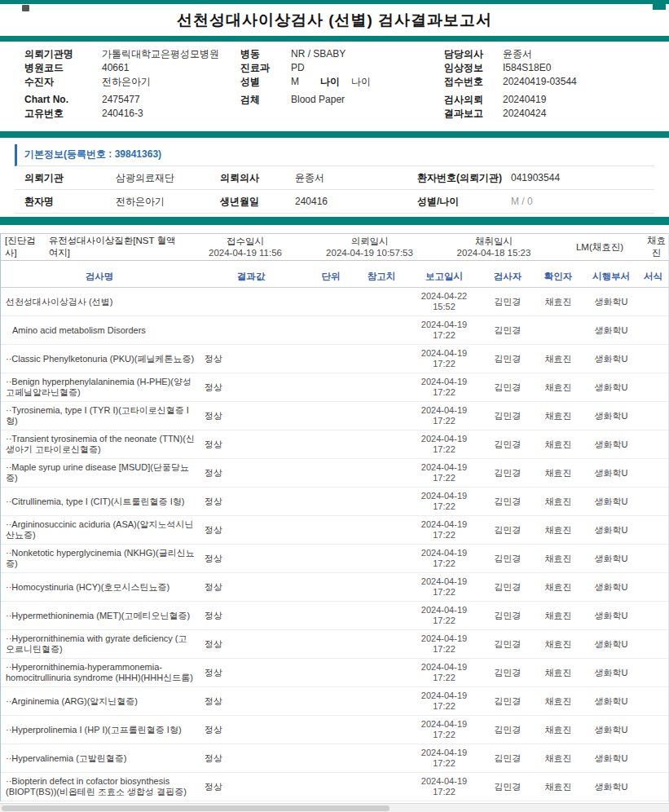 The image size is (669, 812). What do you see at coordinates (64, 114) in the screenshot?
I see `field-label: 고유번호` at bounding box center [64, 114].